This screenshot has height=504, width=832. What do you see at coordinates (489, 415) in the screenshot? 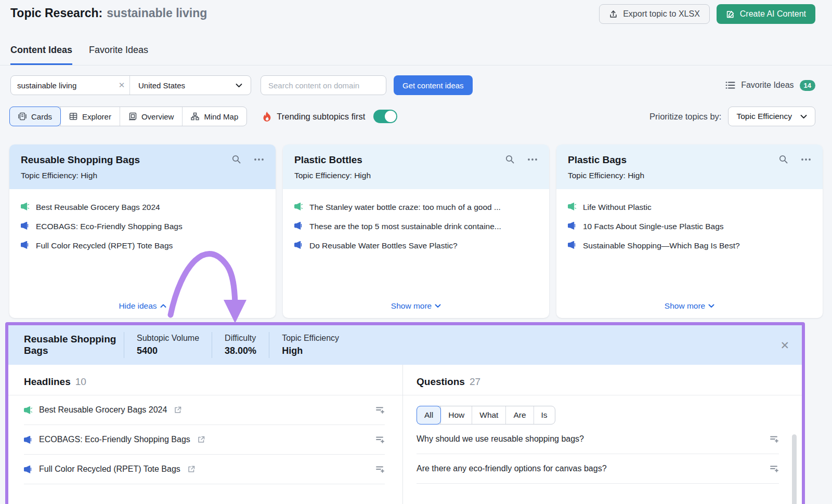
I see `filter-what: What` at bounding box center [489, 415].